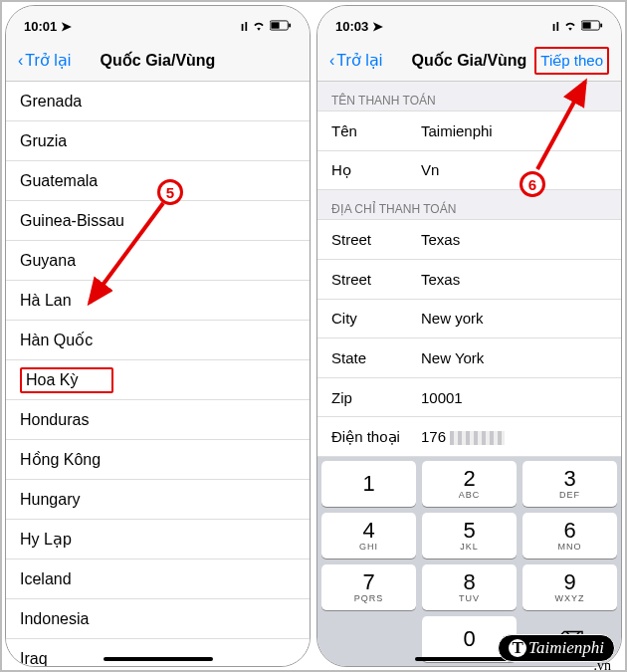 The height and width of the screenshot is (672, 627). I want to click on country-label: Hồng Kông, so click(60, 460).